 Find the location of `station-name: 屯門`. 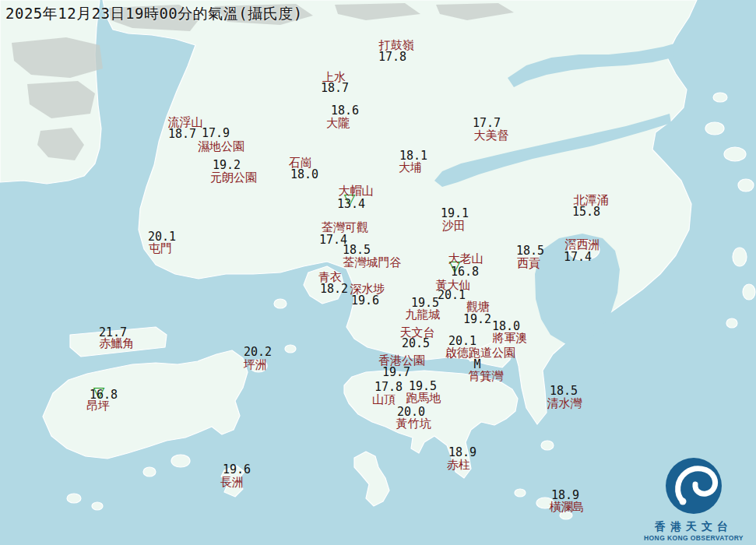

station-name: 屯門 is located at coordinates (160, 248).